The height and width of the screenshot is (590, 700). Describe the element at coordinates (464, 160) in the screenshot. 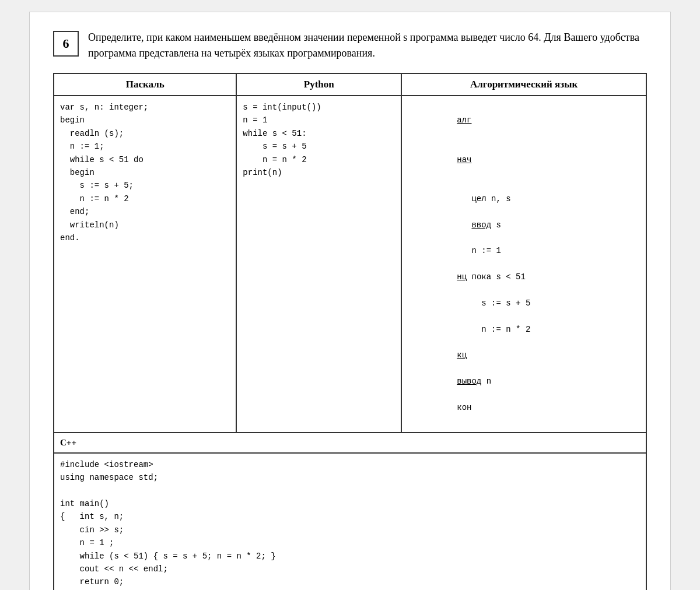

I see `algo-nach: нач` at that location.